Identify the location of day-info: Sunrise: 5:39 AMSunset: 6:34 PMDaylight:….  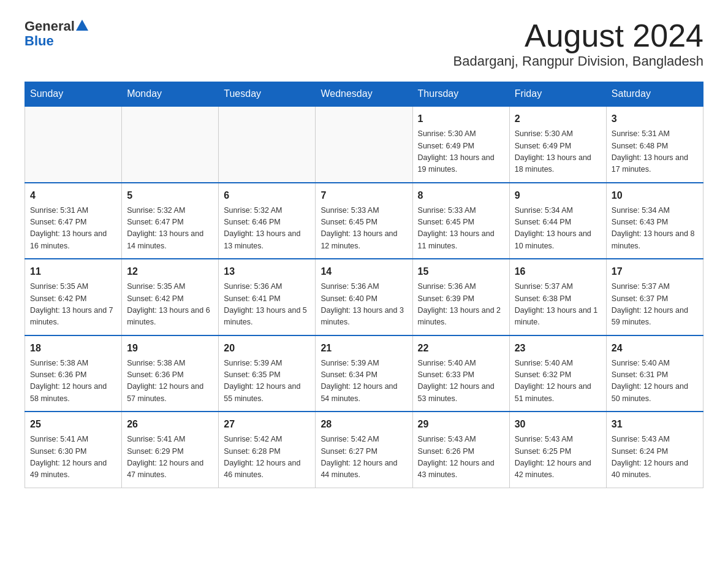
(364, 381).